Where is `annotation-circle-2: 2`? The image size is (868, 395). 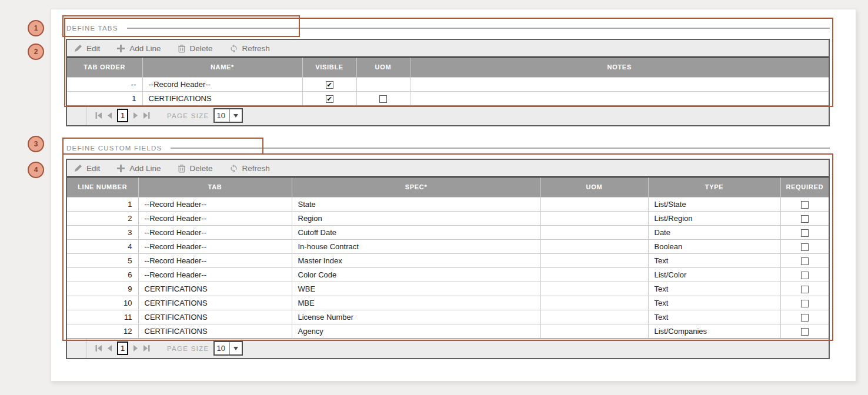 annotation-circle-2: 2 is located at coordinates (36, 52).